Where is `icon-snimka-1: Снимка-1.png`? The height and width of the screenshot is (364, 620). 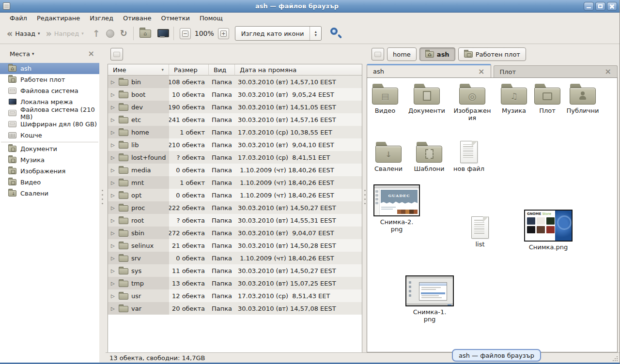 icon-snimka-1: Снимка-1.png is located at coordinates (430, 299).